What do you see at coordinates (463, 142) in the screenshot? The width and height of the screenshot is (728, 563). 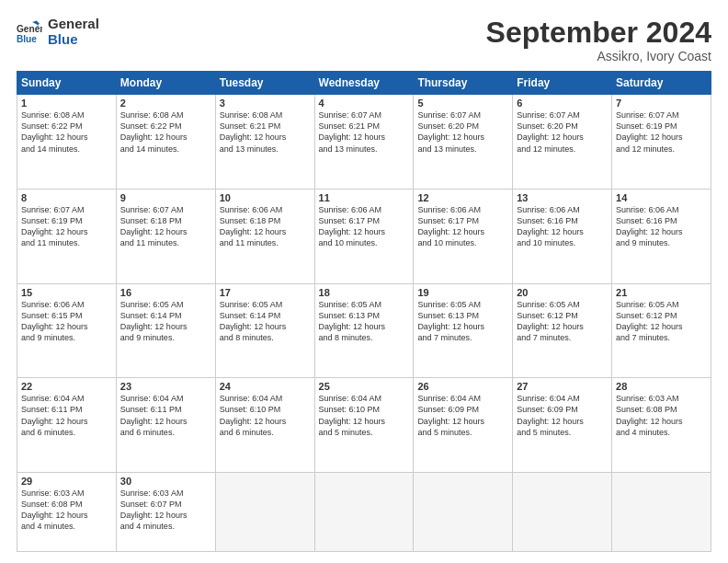 I see `table-row: 5Sunrise: 6:07 AM Sunset: 6:20 PM Daylig…` at bounding box center [463, 142].